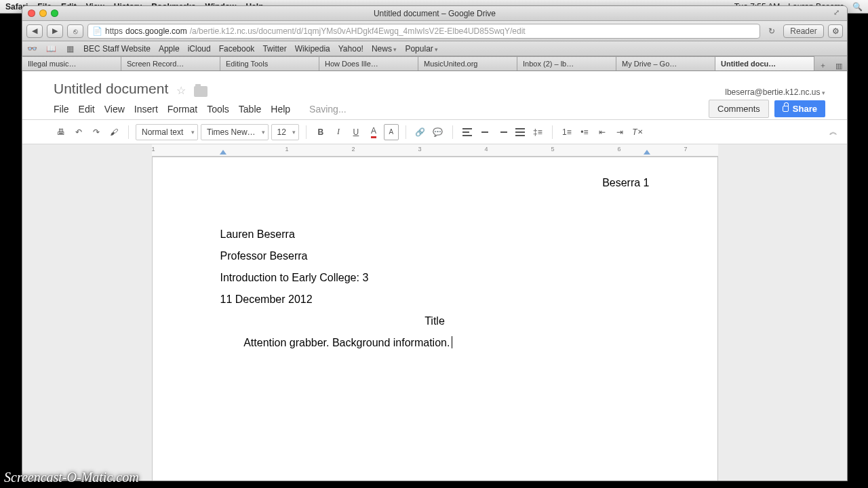 The width and height of the screenshot is (868, 488). Describe the element at coordinates (857, 7) in the screenshot. I see `spotlight-icon: 🔍` at that location.